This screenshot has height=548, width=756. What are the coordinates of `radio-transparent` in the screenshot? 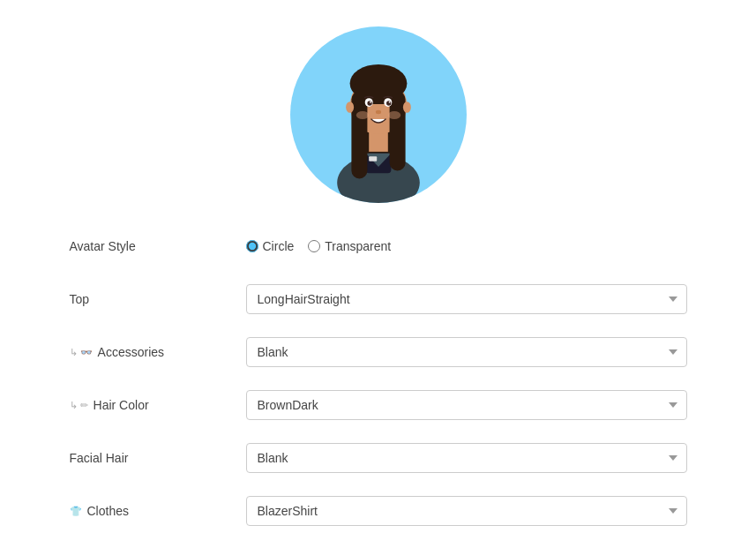 It's located at (314, 246).